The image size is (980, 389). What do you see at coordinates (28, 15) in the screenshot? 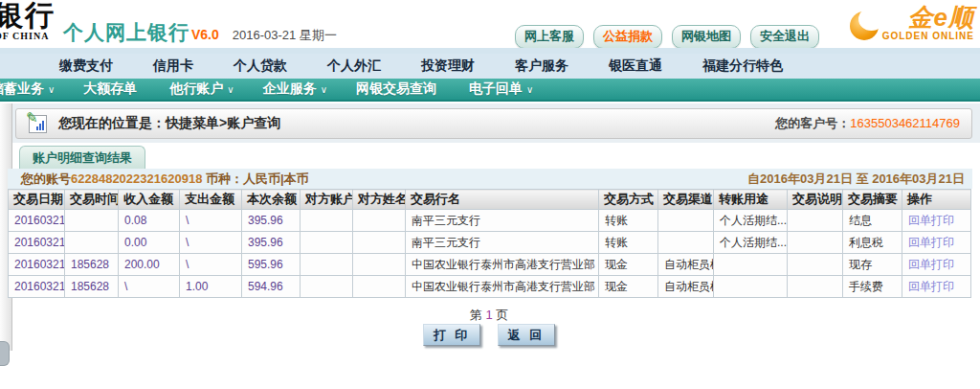
I see `bank-logo-cn: 银行` at bounding box center [28, 15].